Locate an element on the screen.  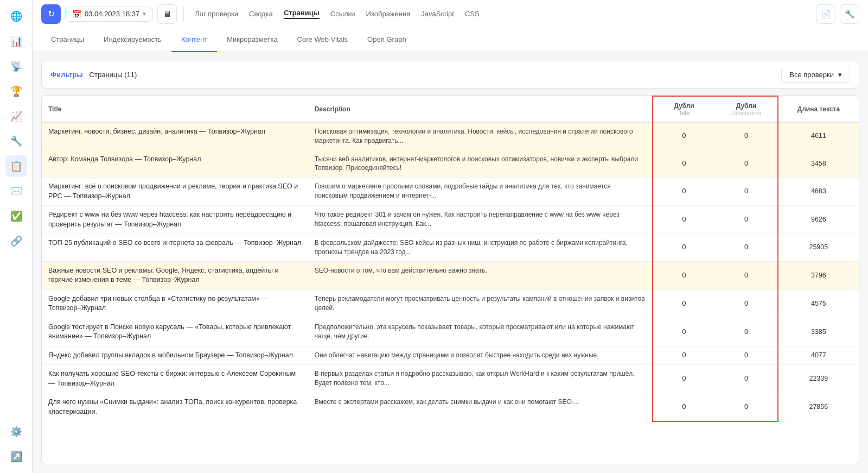
length-cell: 4611 is located at coordinates (818, 136).